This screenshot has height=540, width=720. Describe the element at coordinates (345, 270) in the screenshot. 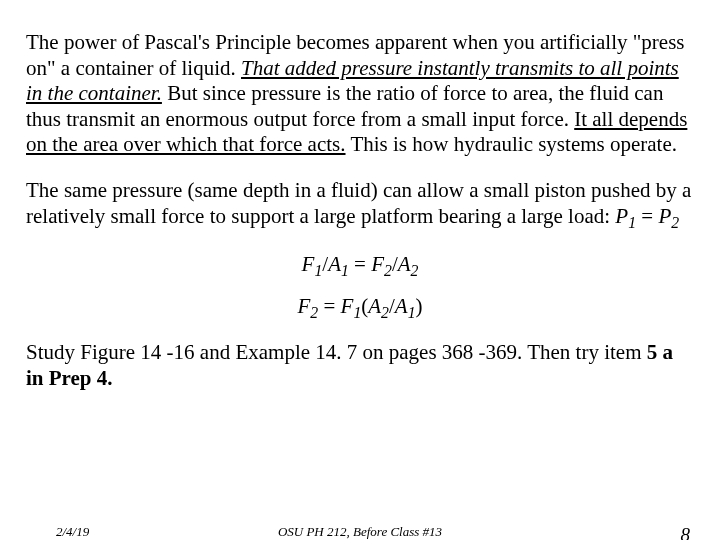

I see `eq2-bs: 1` at that location.